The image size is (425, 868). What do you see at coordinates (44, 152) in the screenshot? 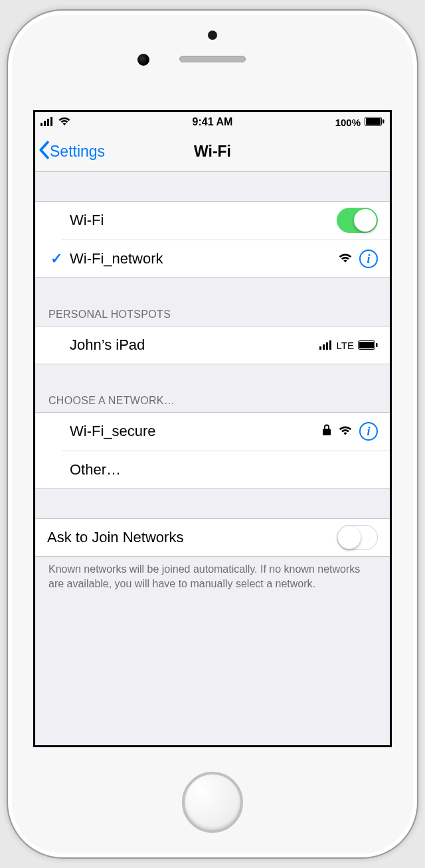
I see `chevron-left-icon` at bounding box center [44, 152].